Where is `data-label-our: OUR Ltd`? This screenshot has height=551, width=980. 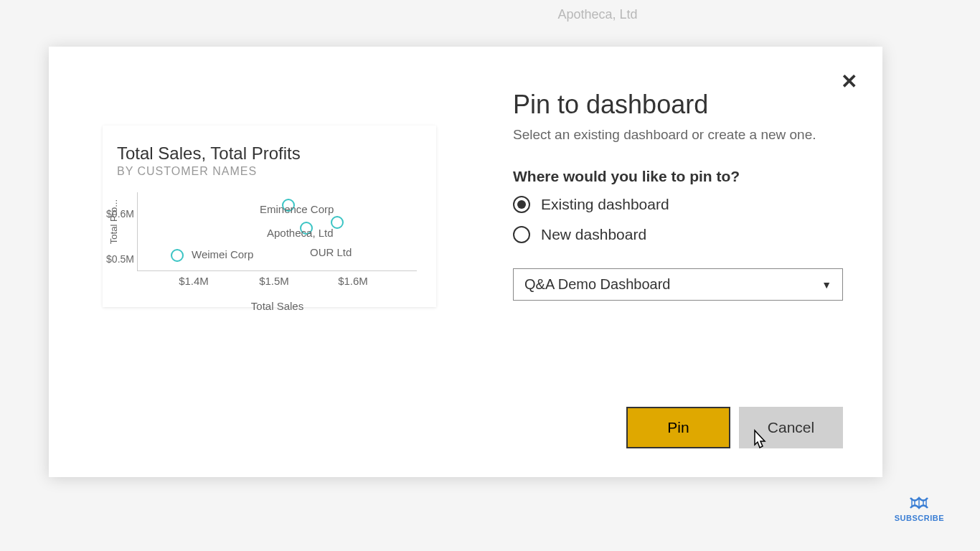
data-label-our: OUR Ltd is located at coordinates (331, 253).